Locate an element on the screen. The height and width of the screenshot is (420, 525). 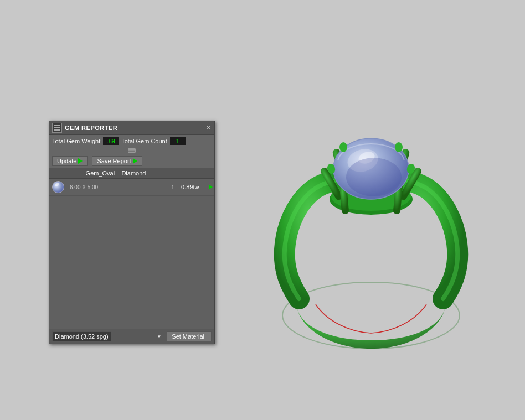
panel-titlebar: GEM REPORTER × is located at coordinates (132, 128).